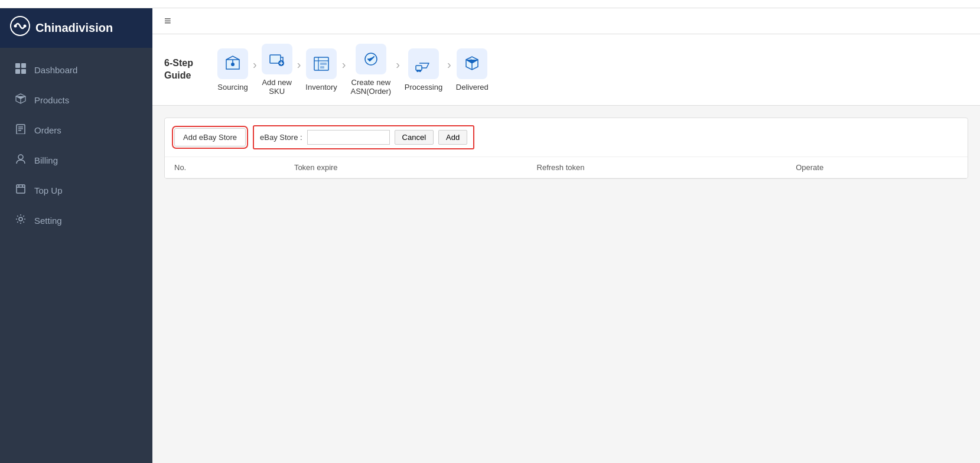 Image resolution: width=980 pixels, height=463 pixels. What do you see at coordinates (277, 59) in the screenshot?
I see `add-sku-svg` at bounding box center [277, 59].